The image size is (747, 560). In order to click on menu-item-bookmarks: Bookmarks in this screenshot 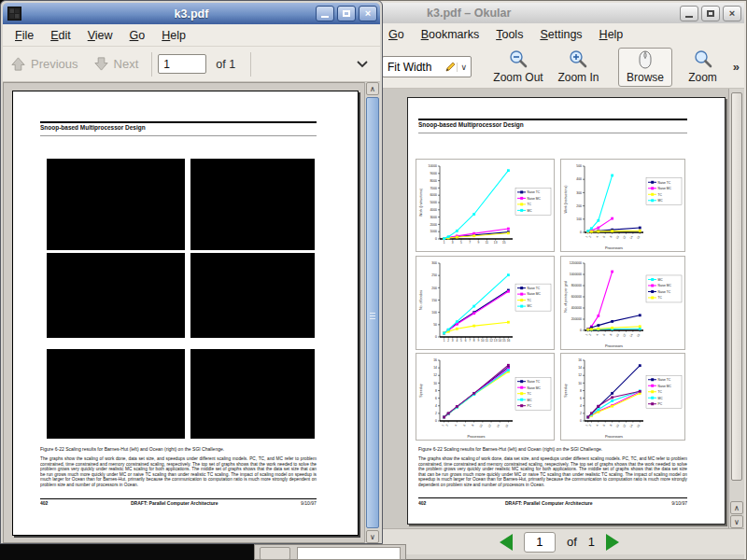, I will do `click(450, 35)`.